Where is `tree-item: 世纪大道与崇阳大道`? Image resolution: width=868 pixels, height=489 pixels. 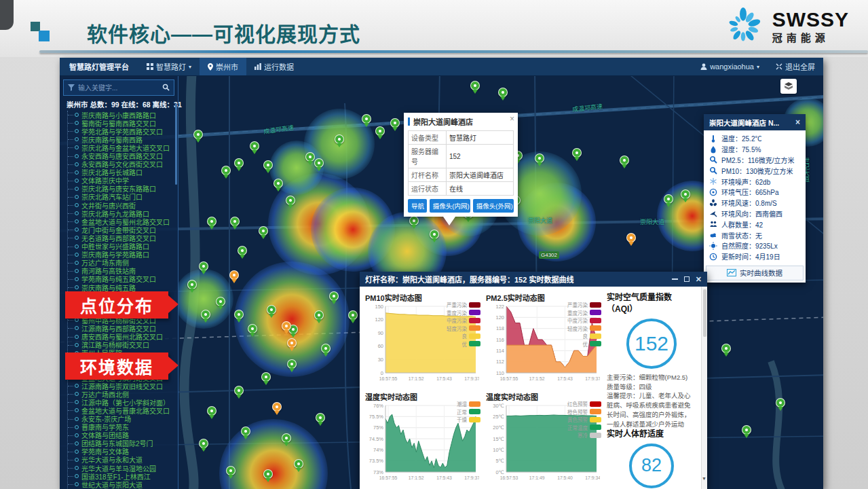 tree-item: 世纪大道与崇阳大道 is located at coordinates (123, 484).